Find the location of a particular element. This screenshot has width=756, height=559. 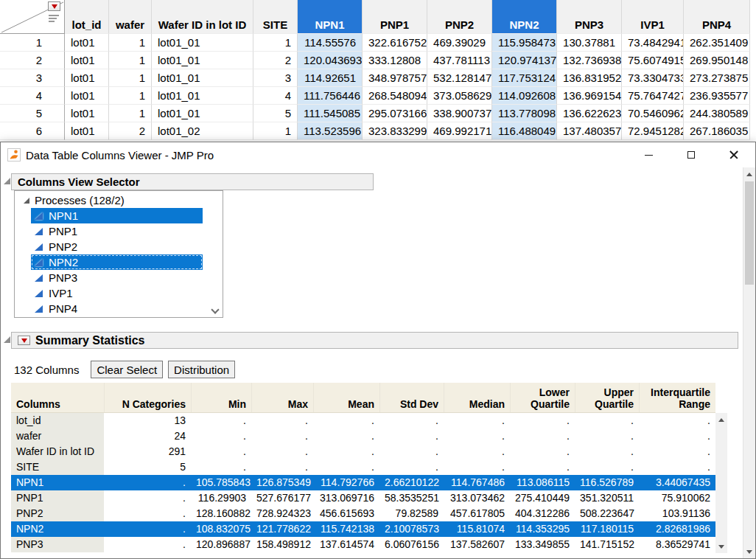

tree-group-processes: Processes (128/2) is located at coordinates (119, 201).